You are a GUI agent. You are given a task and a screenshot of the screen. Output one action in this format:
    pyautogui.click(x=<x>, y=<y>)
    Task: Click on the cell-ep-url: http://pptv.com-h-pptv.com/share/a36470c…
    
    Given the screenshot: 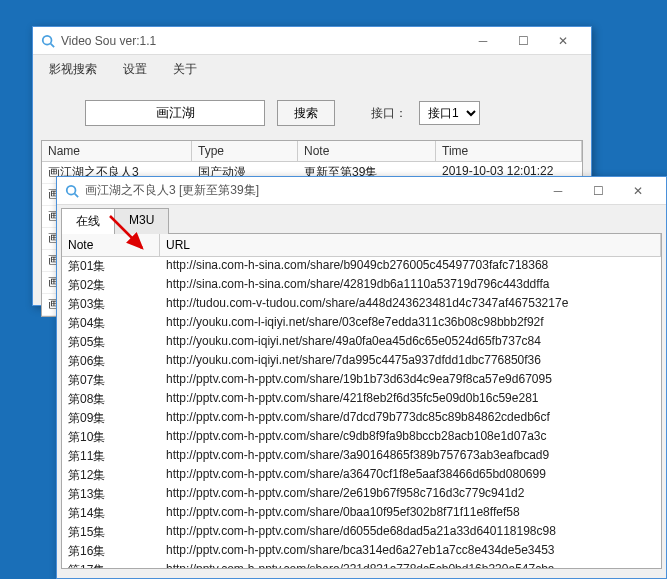 What is the action you would take?
    pyautogui.click(x=410, y=476)
    